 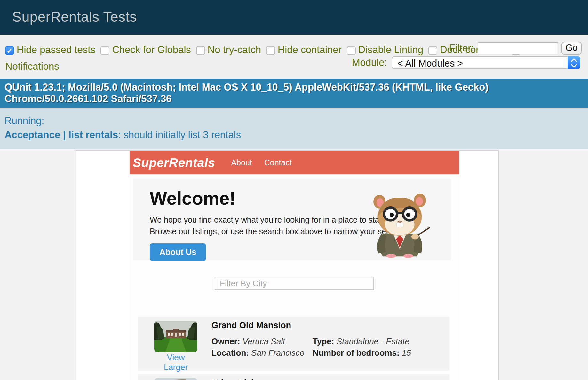 What do you see at coordinates (176, 336) in the screenshot?
I see `rental-photo-mansion` at bounding box center [176, 336].